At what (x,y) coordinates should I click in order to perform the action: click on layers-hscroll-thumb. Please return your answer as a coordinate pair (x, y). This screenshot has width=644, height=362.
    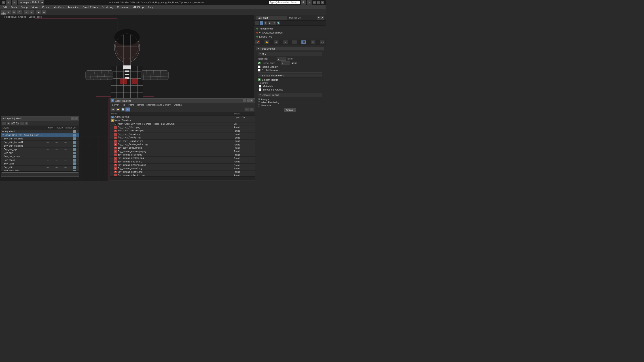
    Looking at the image, I should click on (40, 172).